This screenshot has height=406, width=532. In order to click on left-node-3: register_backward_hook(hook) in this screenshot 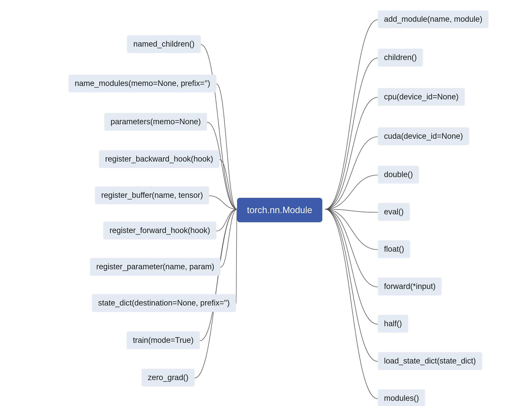, I will do `click(159, 159)`.